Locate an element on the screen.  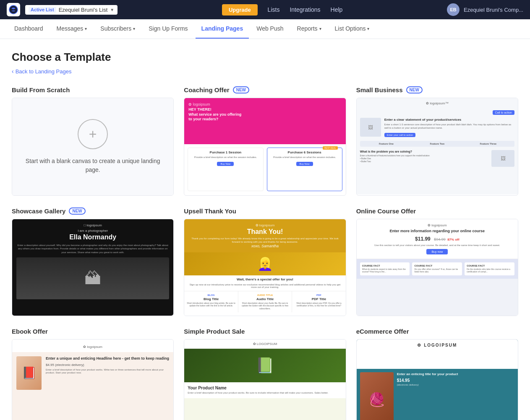
coaching-bottom: Purchase 1 Session Provide a brief descr… is located at coordinates (265, 169).